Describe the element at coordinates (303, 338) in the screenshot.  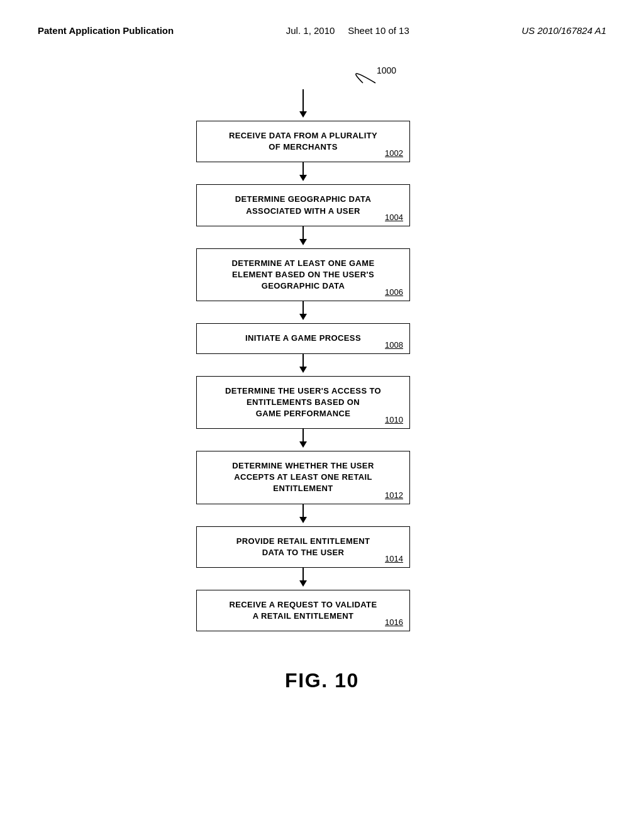
I see `flow-box-1008-text: INITIATE A GAME PROCESS` at that location.